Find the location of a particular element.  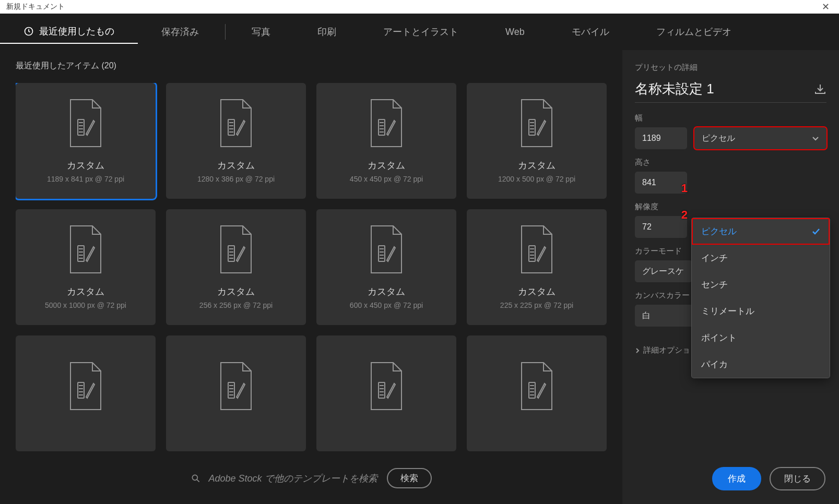

unit-option-label: センチ is located at coordinates (714, 285).